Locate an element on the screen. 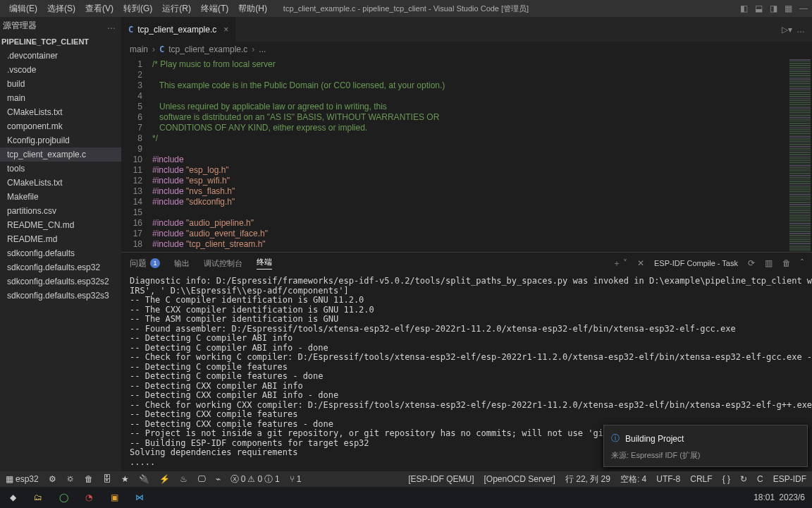 The height and width of the screenshot is (508, 812). menu-help: 帮助(H) is located at coordinates (252, 8).